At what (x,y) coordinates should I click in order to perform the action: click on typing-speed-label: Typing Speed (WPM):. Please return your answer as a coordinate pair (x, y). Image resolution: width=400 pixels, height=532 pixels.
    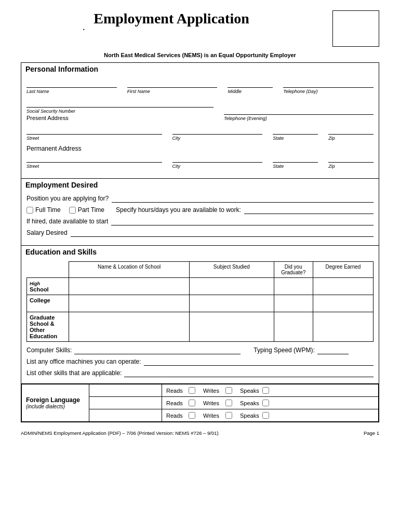
    Looking at the image, I should click on (284, 350).